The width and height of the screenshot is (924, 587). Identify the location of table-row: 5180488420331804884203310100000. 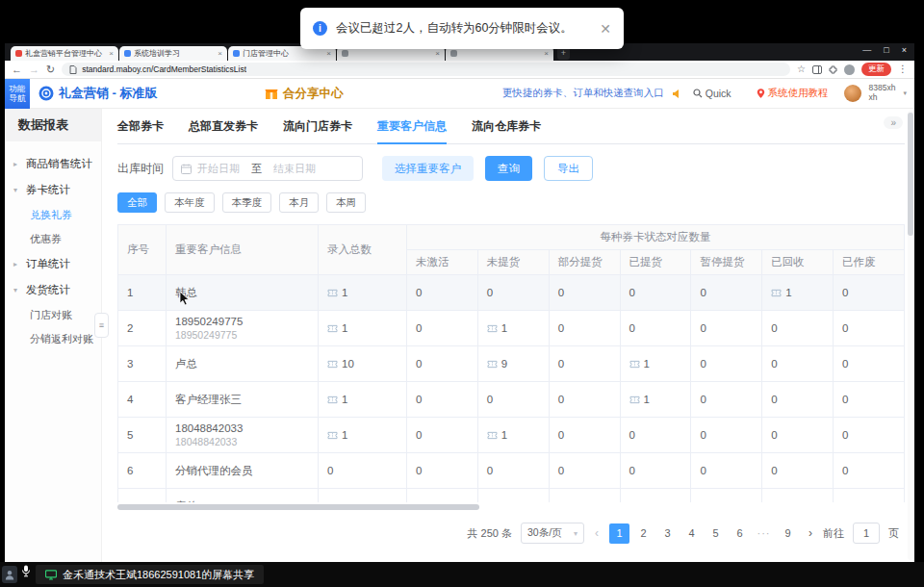
(512, 435).